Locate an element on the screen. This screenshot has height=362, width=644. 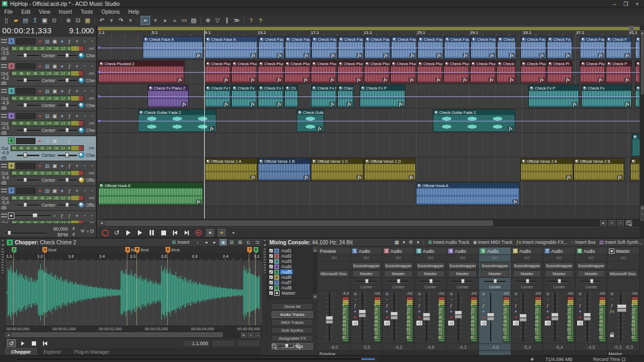
publish-icon: ↥ is located at coordinates (35, 20).